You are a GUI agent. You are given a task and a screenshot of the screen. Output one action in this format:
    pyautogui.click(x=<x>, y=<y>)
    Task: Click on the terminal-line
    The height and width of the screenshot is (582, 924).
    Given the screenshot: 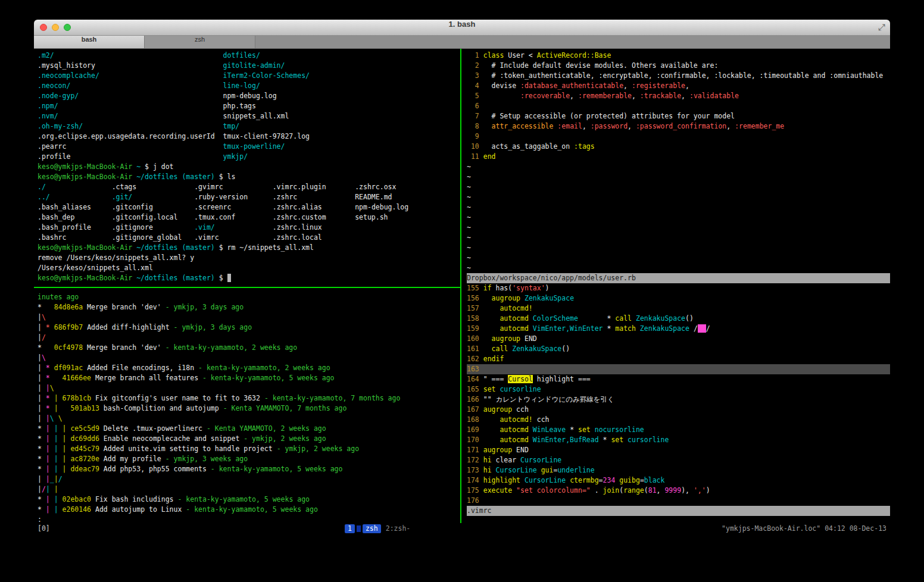 What is the action you would take?
    pyautogui.click(x=679, y=520)
    